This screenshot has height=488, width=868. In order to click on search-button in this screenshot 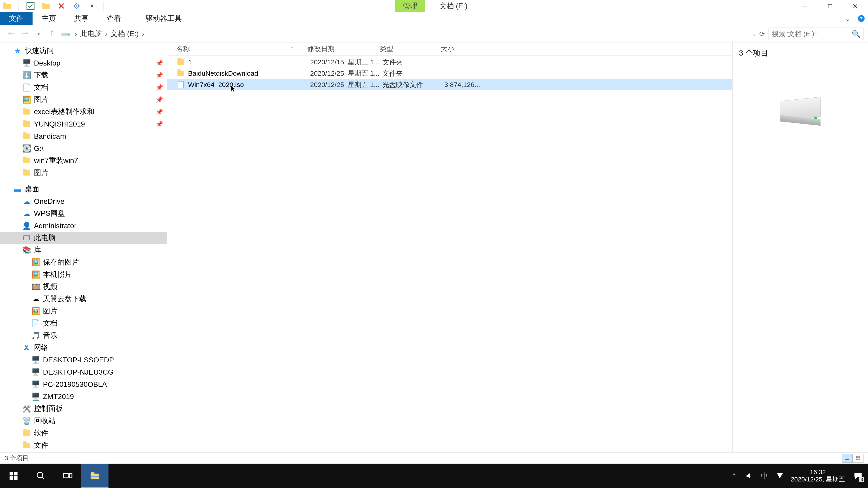, I will do `click(40, 476)`.